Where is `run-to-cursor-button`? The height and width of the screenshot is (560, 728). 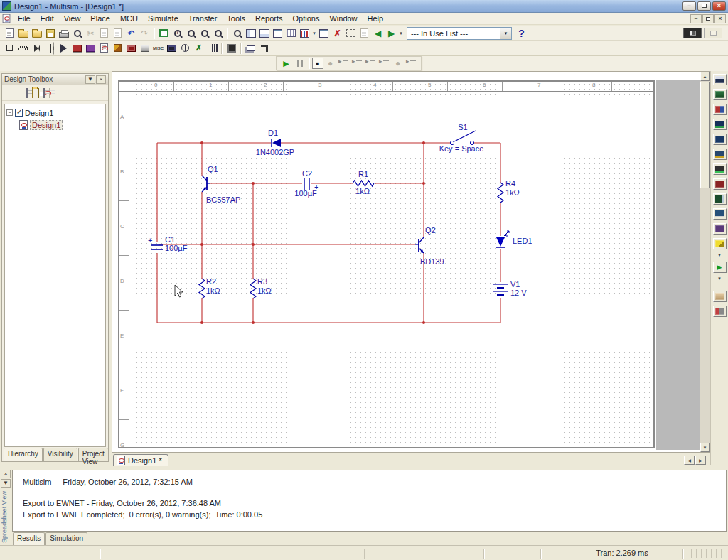
run-to-cursor-button is located at coordinates (384, 63).